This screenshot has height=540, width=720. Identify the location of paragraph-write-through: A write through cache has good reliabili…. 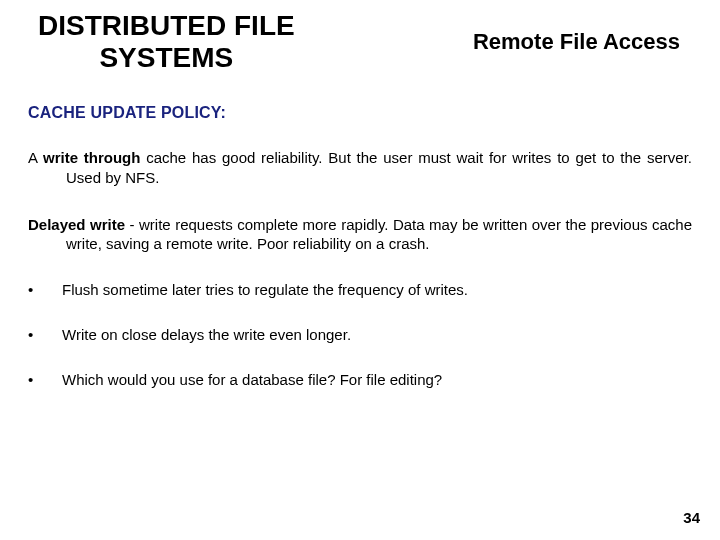
(360, 167).